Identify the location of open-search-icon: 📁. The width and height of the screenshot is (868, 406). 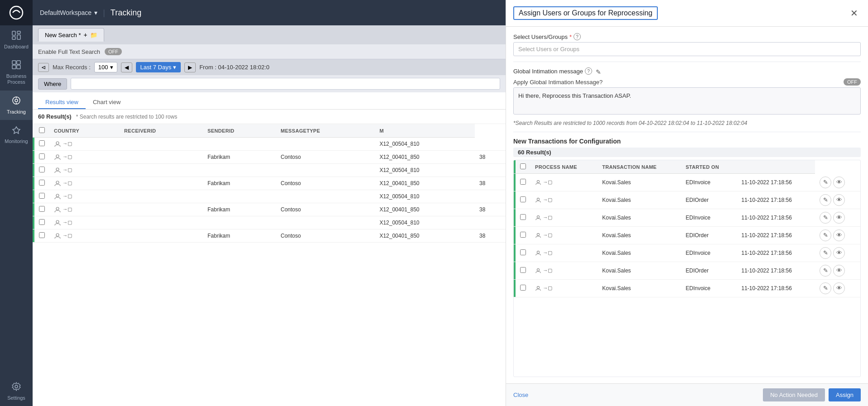
(94, 35).